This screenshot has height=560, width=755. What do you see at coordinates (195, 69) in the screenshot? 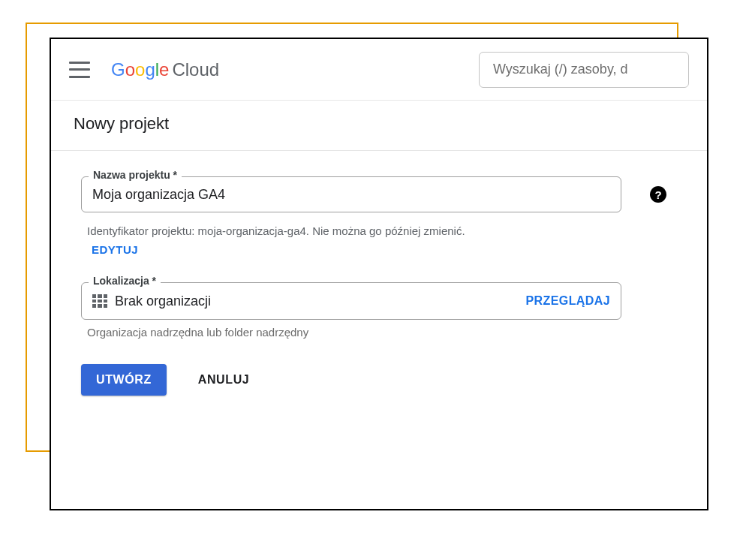
I see `logo-cloud-text: Cloud` at bounding box center [195, 69].